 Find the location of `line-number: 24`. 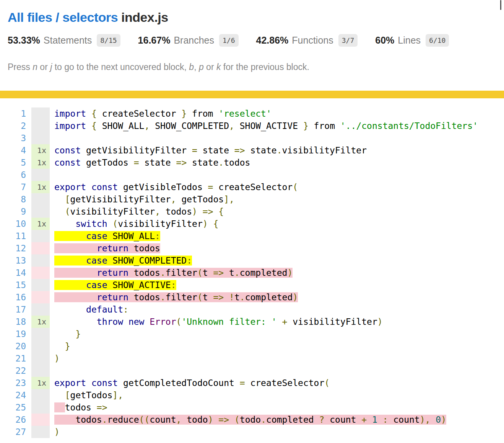

line-number: 24 is located at coordinates (13, 395).